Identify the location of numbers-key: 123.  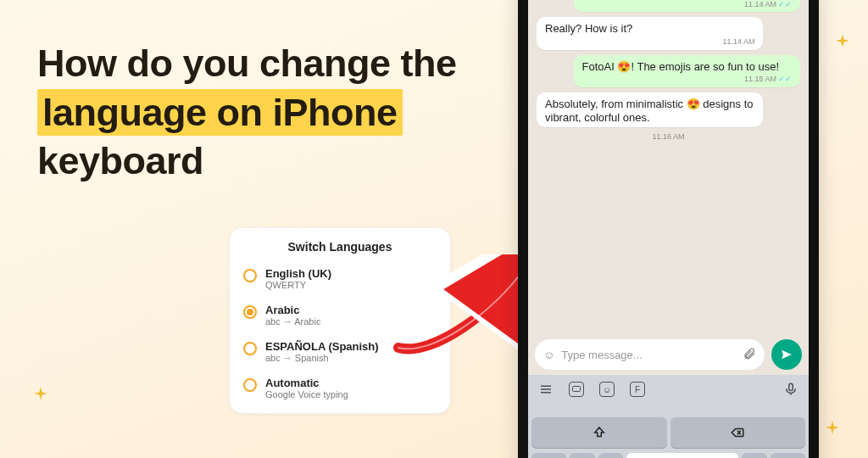
(549, 455).